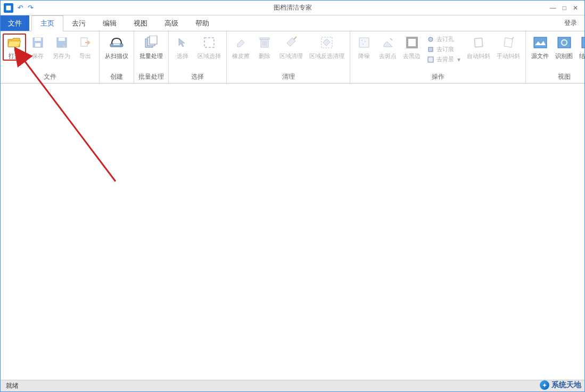  I want to click on manualskew-button: 手动纠斜, so click(508, 47).